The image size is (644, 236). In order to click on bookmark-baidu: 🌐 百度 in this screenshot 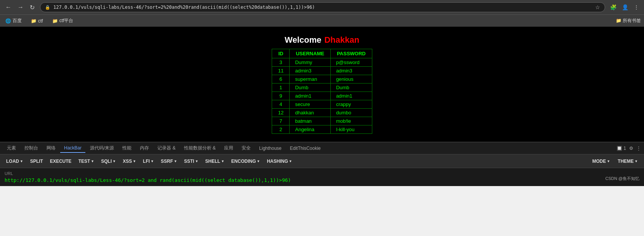, I will do `click(14, 21)`.